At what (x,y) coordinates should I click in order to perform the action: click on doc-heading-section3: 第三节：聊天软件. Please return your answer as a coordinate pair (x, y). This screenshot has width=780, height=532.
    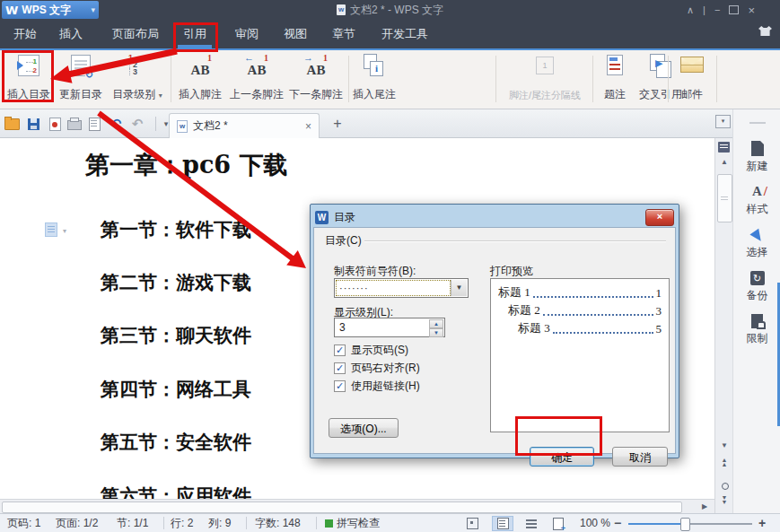
    Looking at the image, I should click on (176, 336).